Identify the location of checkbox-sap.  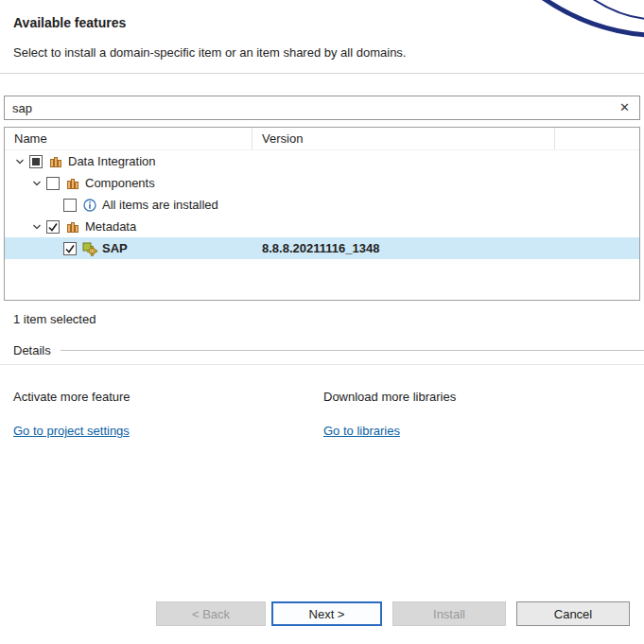
(70, 249).